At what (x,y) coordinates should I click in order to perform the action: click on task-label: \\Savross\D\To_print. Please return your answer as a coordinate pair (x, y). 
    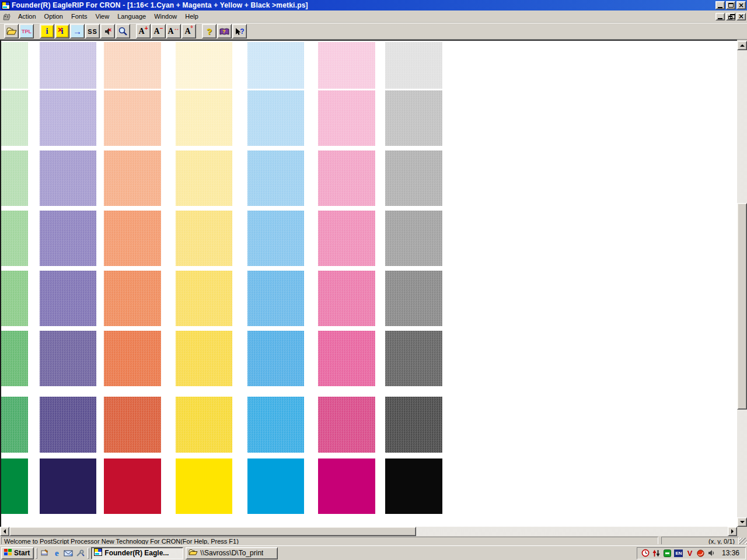
    Looking at the image, I should click on (232, 553).